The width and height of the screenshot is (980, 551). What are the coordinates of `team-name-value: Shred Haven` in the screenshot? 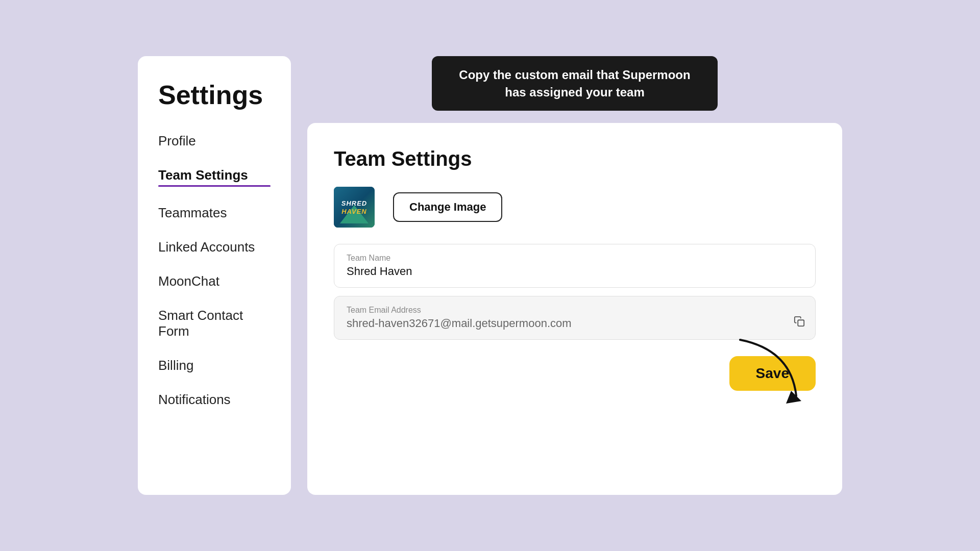 It's located at (575, 271).